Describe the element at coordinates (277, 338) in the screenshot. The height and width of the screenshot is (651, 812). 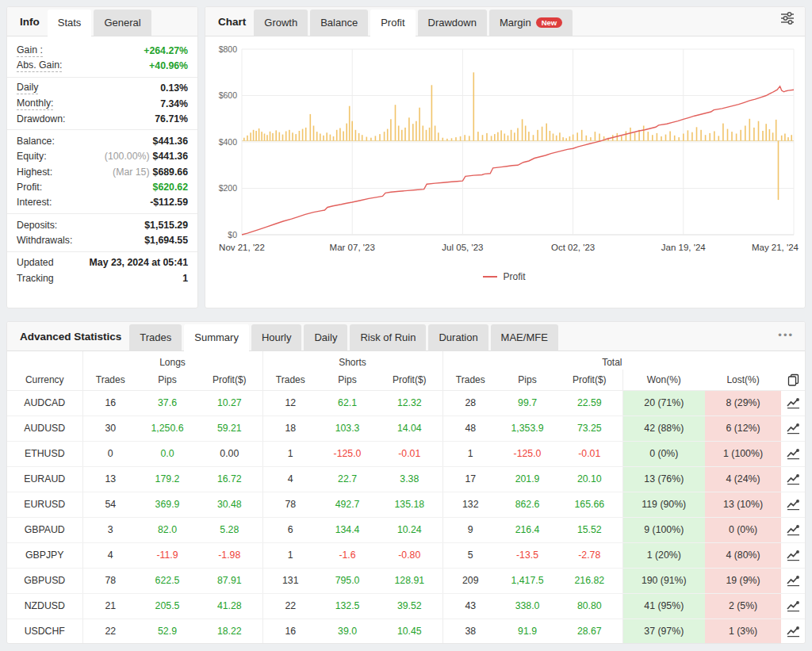
I see `advanced-tab-hourly: Hourly` at that location.